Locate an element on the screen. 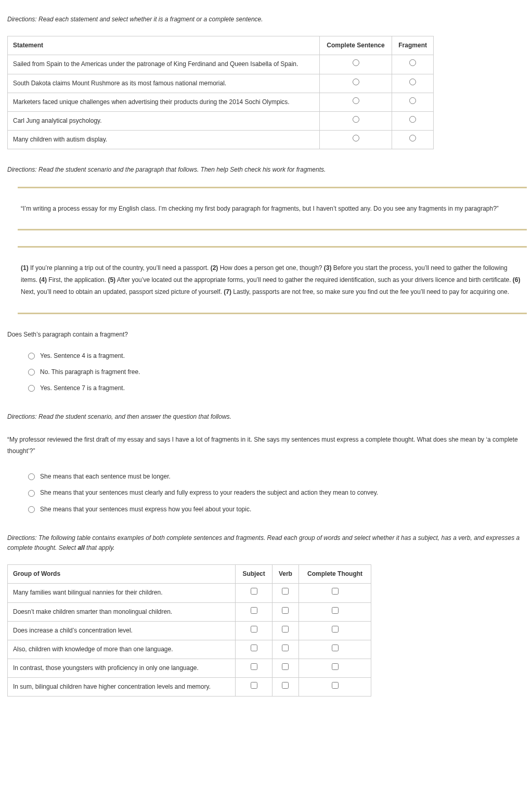 This screenshot has width=532, height=799. th-subject: Subject is located at coordinates (254, 574).